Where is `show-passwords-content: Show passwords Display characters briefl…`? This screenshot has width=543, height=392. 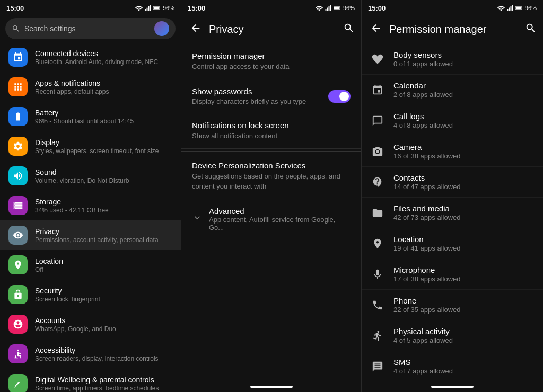
show-passwords-content: Show passwords Display characters briefl… is located at coordinates (257, 96).